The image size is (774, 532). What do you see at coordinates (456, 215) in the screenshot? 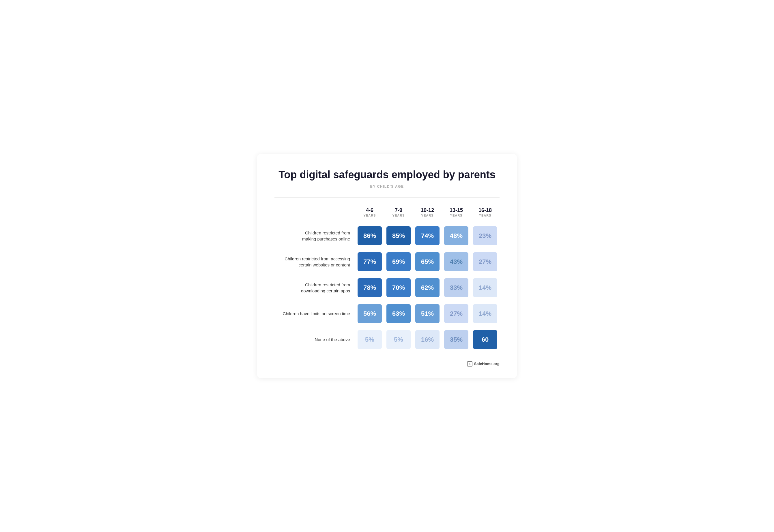
I see `age-unit-3: YEARS` at bounding box center [456, 215].